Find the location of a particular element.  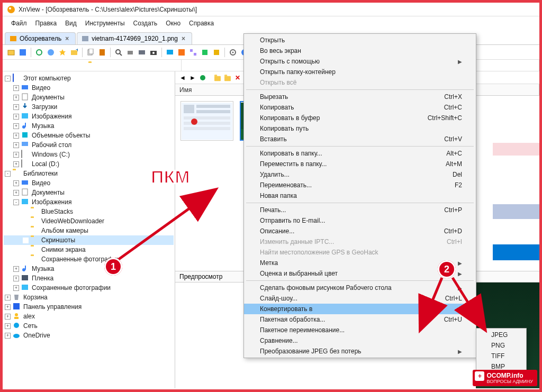

tree-item: Снимки экрана is located at coordinates (89, 250).